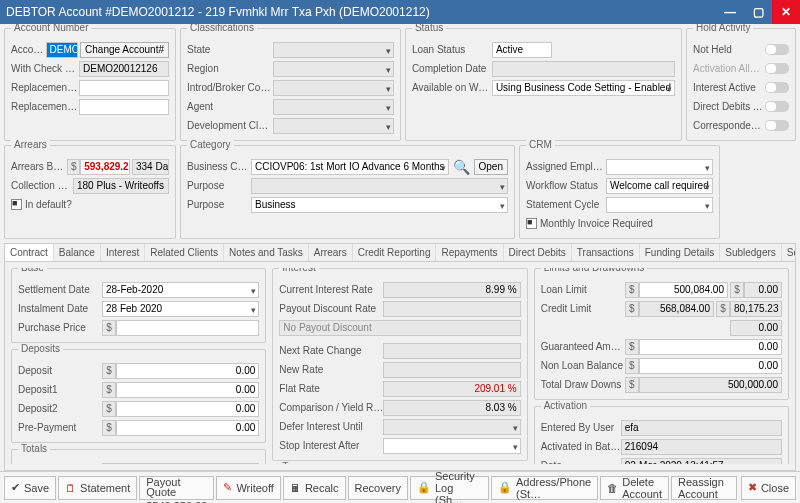 The height and width of the screenshot is (503, 800). What do you see at coordinates (730, 12) in the screenshot?
I see `minimize-button: —` at bounding box center [730, 12].